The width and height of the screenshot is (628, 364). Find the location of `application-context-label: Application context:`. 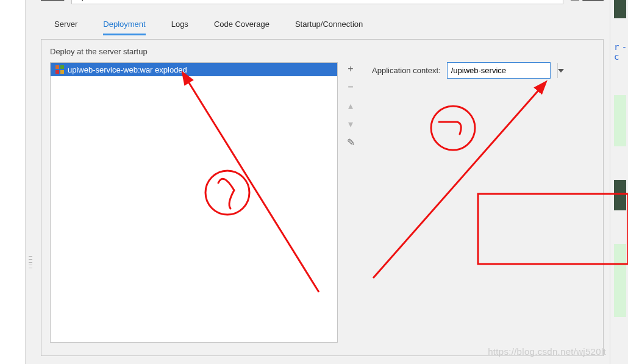

application-context-label: Application context: is located at coordinates (406, 68).